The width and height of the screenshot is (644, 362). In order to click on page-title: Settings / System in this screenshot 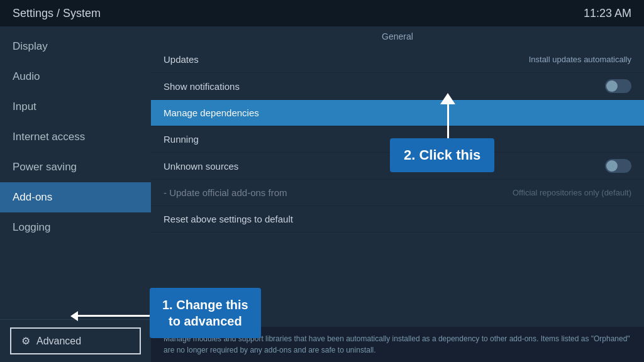, I will do `click(57, 14)`.